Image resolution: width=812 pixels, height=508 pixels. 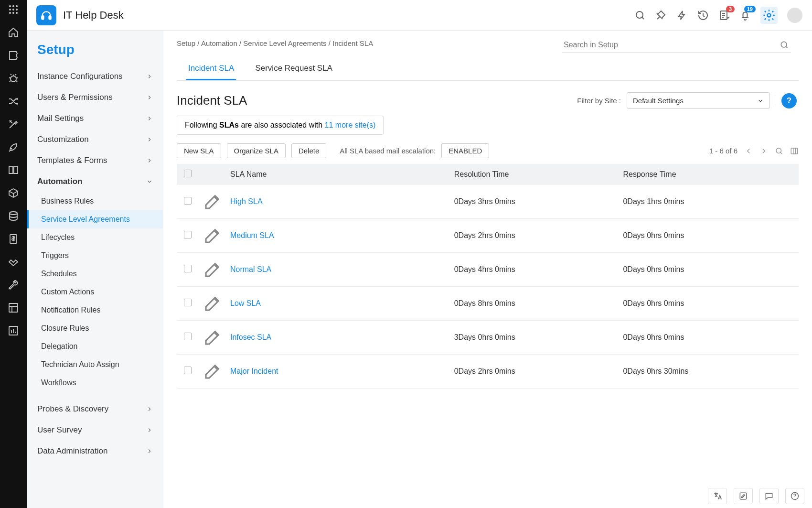 What do you see at coordinates (95, 292) in the screenshot?
I see `sub-custom-actions: Custom Actions` at bounding box center [95, 292].